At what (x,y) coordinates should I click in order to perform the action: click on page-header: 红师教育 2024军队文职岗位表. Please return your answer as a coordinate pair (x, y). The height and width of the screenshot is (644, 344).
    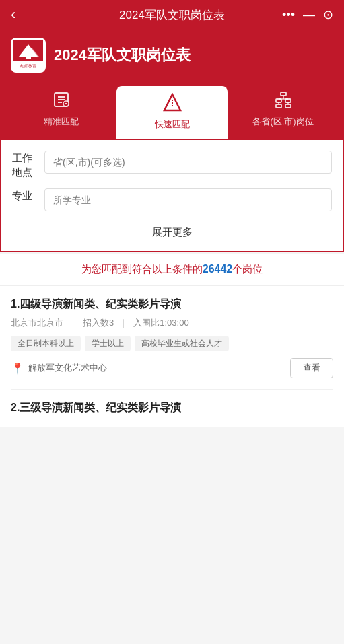
    Looking at the image, I should click on (172, 57).